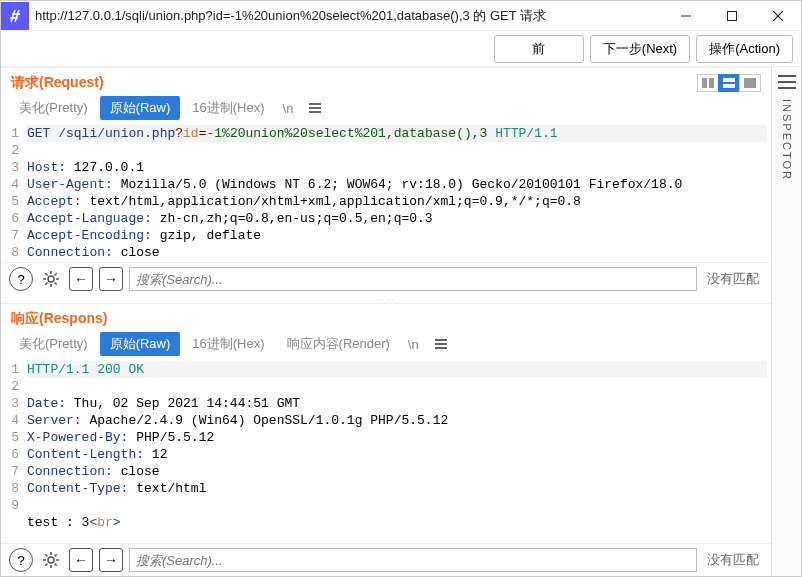 Image resolution: width=802 pixels, height=577 pixels. I want to click on tab-render: 响应内容(Render), so click(338, 344).